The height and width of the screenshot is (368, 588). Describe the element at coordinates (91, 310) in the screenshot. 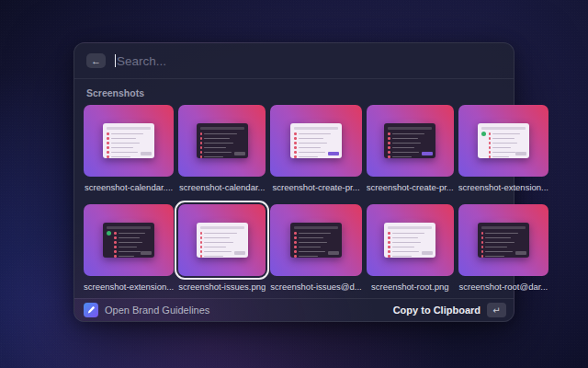

I see `brand-pencil-icon` at that location.